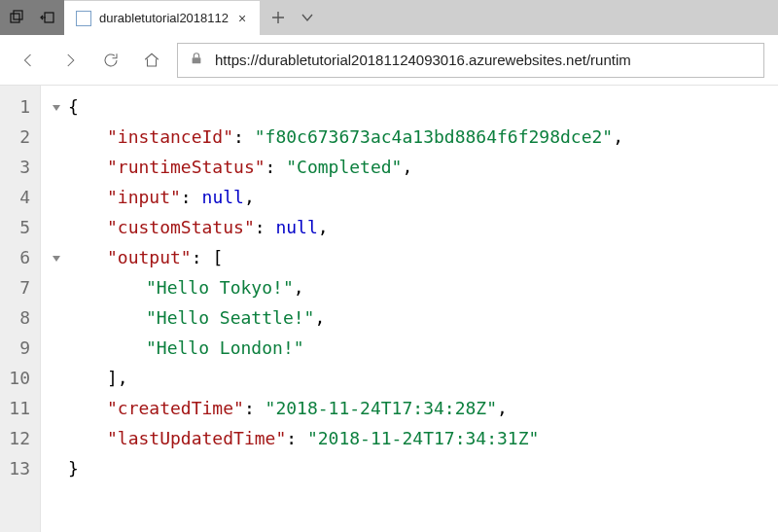  What do you see at coordinates (434, 136) in the screenshot?
I see `json-string: "f80c673673ac4a13bd8864f6f298dce2"` at bounding box center [434, 136].